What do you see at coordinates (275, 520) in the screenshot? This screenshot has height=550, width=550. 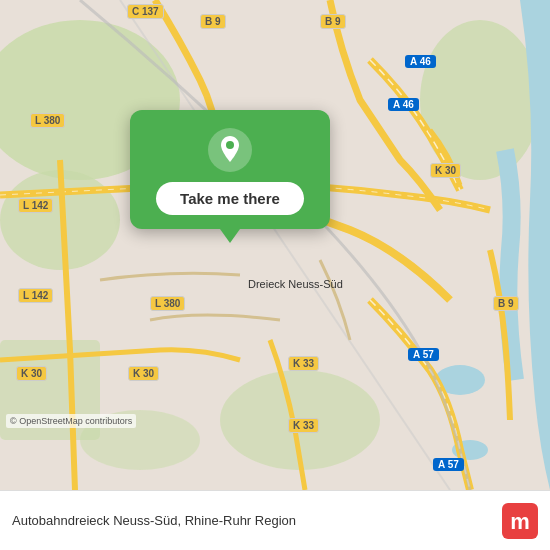 I see `bottom-bar: Autobahndreieck Neuss-Süd, Rhine-Ruhr Re…` at bounding box center [275, 520].